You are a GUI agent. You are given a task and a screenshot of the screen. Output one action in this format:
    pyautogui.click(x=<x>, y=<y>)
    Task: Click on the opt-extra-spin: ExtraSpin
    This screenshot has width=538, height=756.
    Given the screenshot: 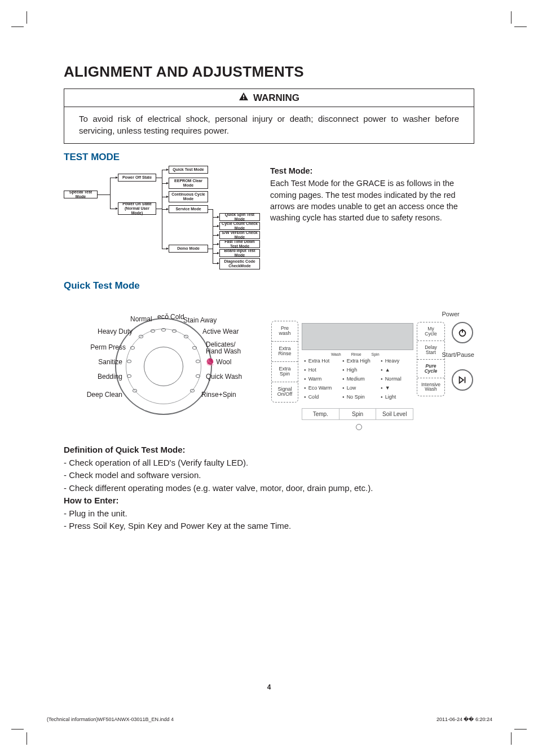 What is the action you would take?
    pyautogui.click(x=285, y=372)
    